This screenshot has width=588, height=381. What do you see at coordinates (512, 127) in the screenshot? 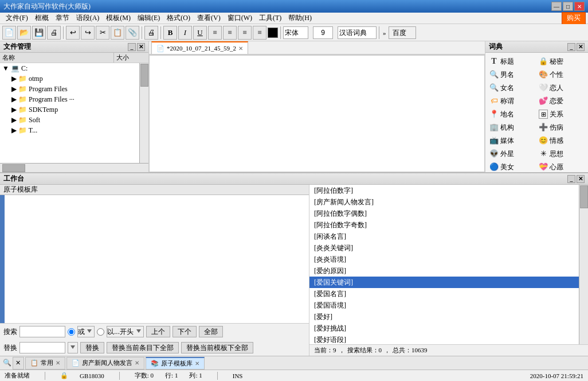
I see `dict-item-org: 🏢 机构` at bounding box center [512, 127].